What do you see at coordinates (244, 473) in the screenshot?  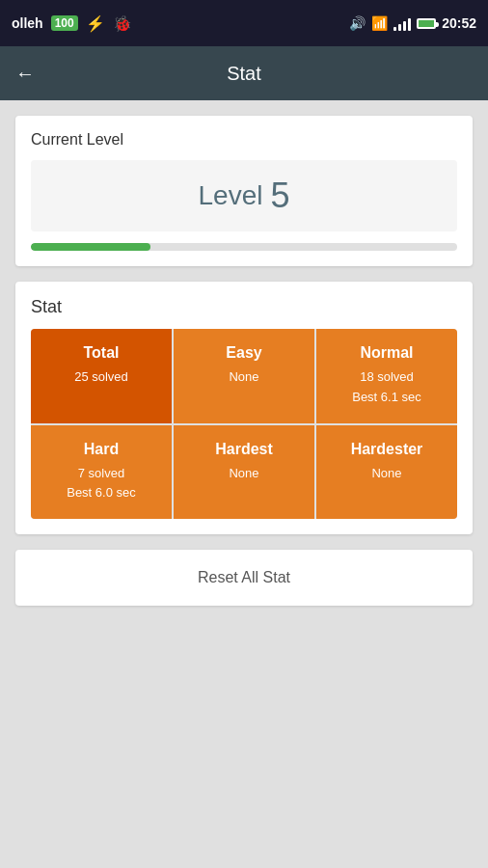 I see `stat-cell-hardest: Hardest None` at bounding box center [244, 473].